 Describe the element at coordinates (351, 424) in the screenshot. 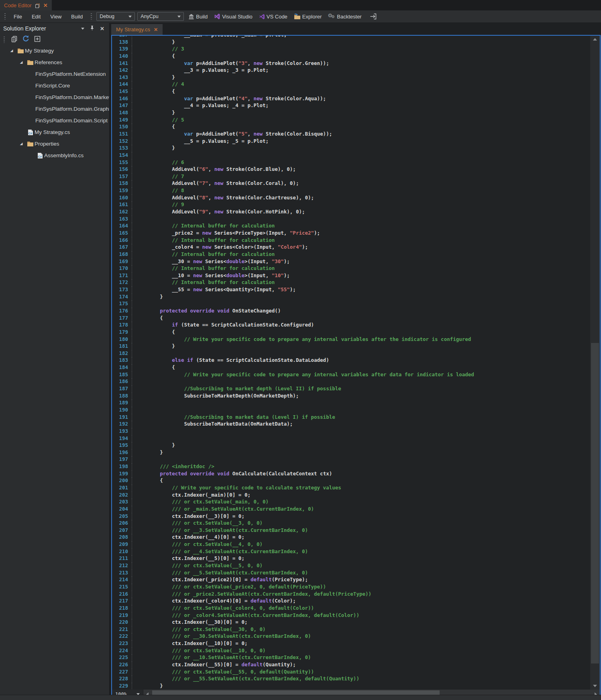

I see `code-line: 192 SubscribeToMarketData(OnMarketData);` at that location.